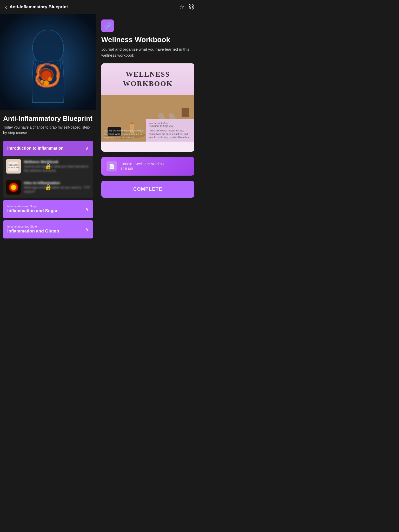 Image resolution: width=399 pixels, height=532 pixels. What do you see at coordinates (87, 209) in the screenshot?
I see `section-sugar-chevron: ∨` at bounding box center [87, 209].